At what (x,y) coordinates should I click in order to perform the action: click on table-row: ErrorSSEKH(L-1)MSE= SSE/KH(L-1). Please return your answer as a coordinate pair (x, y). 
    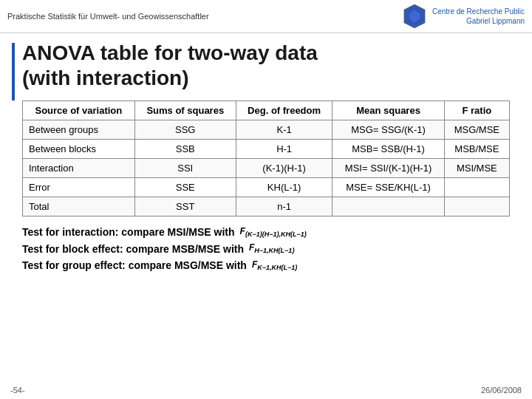
    Looking at the image, I should click on (266, 188).